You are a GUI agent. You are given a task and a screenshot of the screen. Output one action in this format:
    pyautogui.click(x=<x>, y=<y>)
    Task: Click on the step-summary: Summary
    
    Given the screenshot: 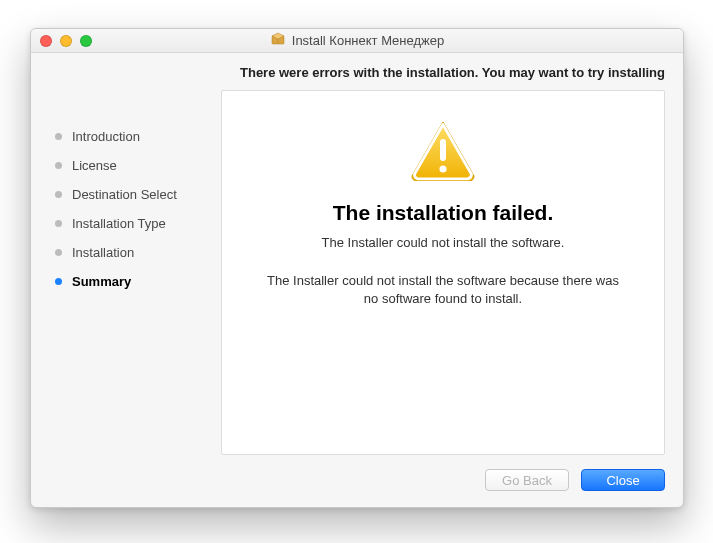 What is the action you would take?
    pyautogui.click(x=135, y=282)
    